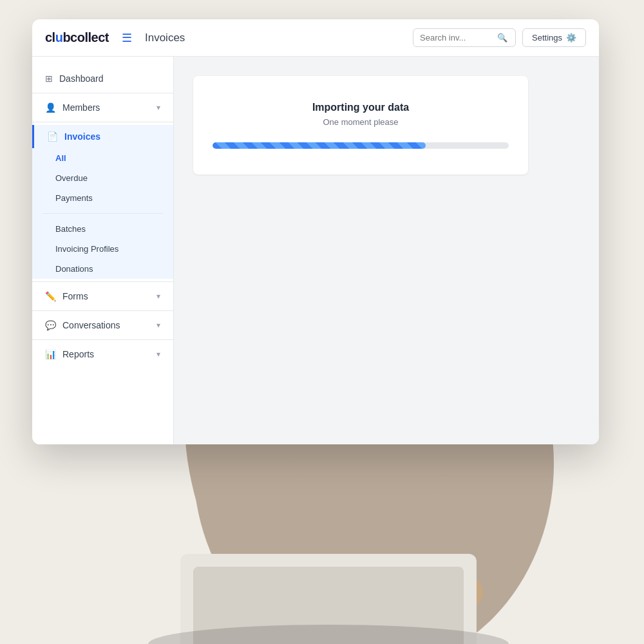 The image size is (644, 644). Describe the element at coordinates (103, 79) in the screenshot. I see `sidebar-item-dashboard: ⊞ Dashboard` at that location.